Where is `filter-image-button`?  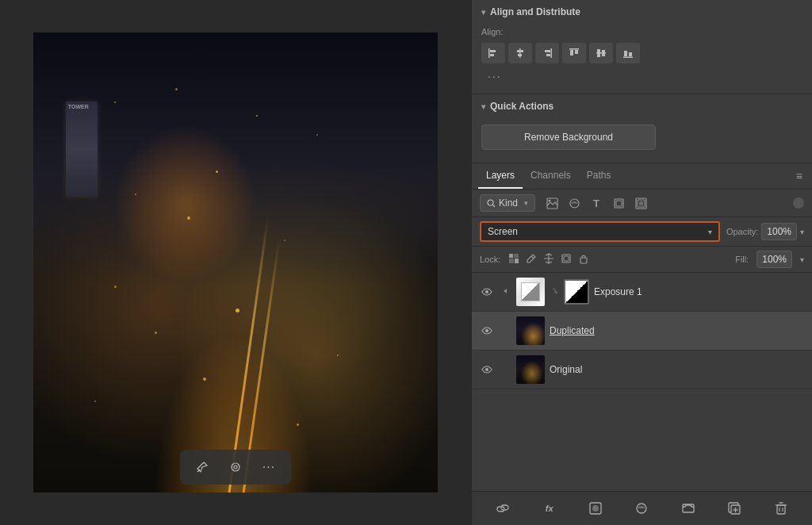 filter-image-button is located at coordinates (552, 203).